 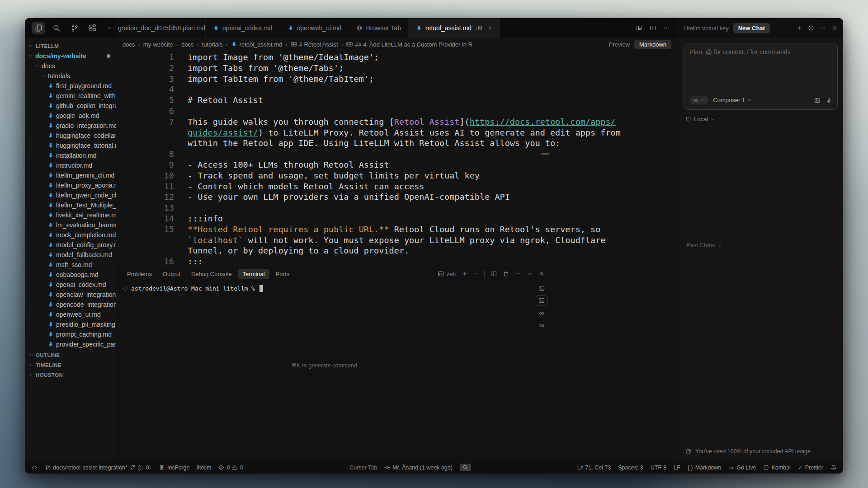 I want to click on split-editor-icon, so click(x=653, y=28).